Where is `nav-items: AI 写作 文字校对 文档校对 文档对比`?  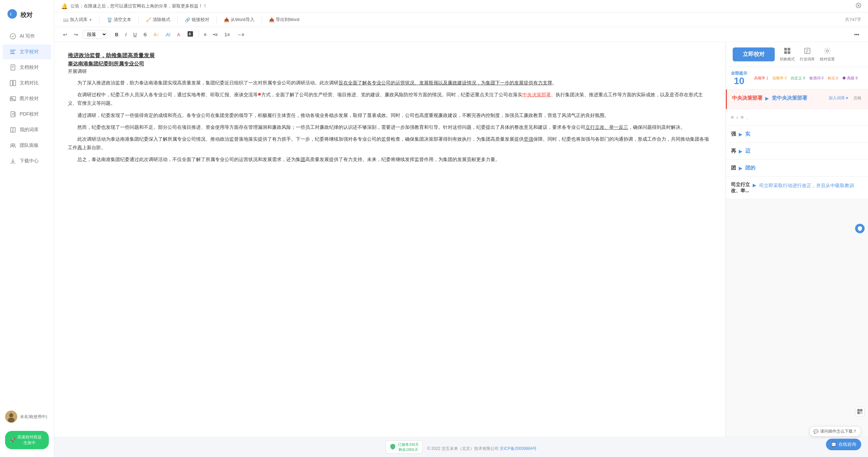
nav-items: AI 写作 文字校对 文档校对 文档对比 is located at coordinates (27, 218).